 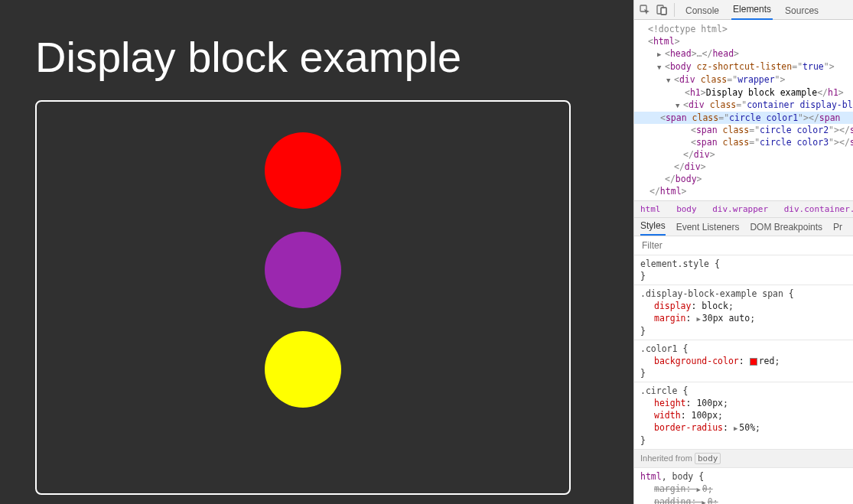 What do you see at coordinates (819, 210) in the screenshot?
I see `crumb-container: div.container.display-bl` at bounding box center [819, 210].